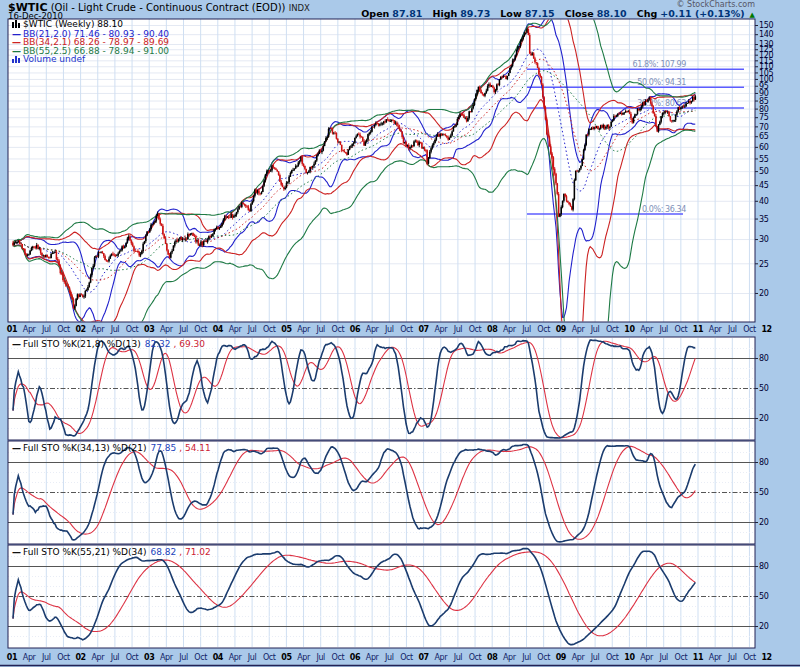 This screenshot has width=800, height=667. Describe the element at coordinates (766, 34) in the screenshot. I see `svg-text: 140` at that location.